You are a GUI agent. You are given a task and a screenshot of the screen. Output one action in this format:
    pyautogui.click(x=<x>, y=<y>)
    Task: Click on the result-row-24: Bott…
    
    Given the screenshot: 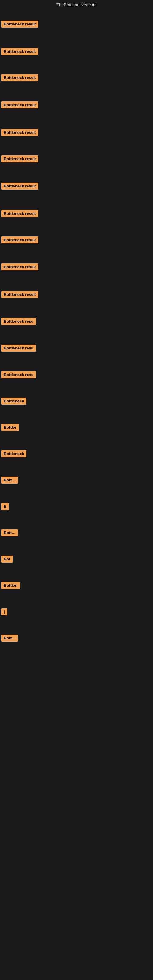 What is the action you would take?
    pyautogui.click(x=10, y=638)
    